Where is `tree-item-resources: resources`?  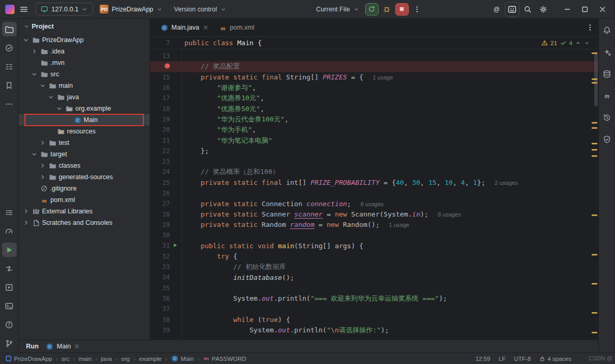
tree-item-resources: resources is located at coordinates (84, 131).